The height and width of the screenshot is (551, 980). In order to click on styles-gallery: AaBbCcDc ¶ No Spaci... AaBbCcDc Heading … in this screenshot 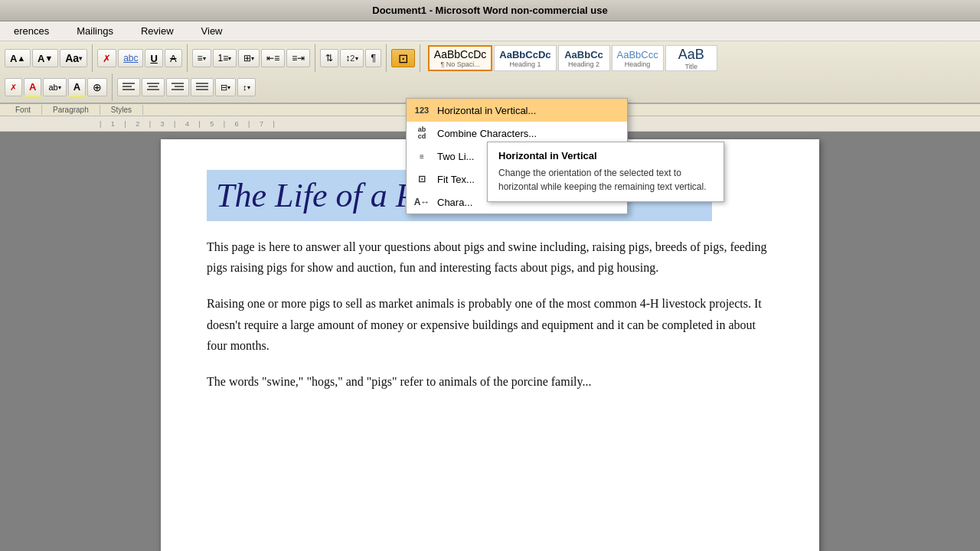, I will do `click(573, 58)`.